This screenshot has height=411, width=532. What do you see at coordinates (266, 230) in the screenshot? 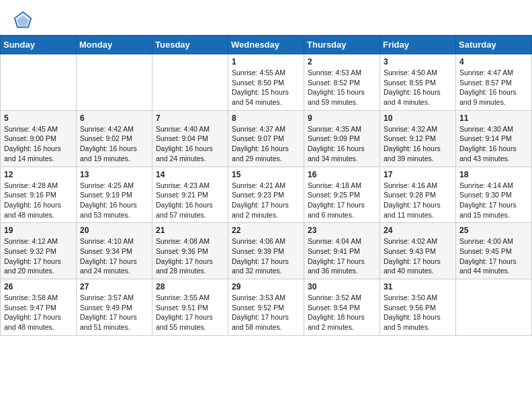
I see `day-number: 22` at bounding box center [266, 230].